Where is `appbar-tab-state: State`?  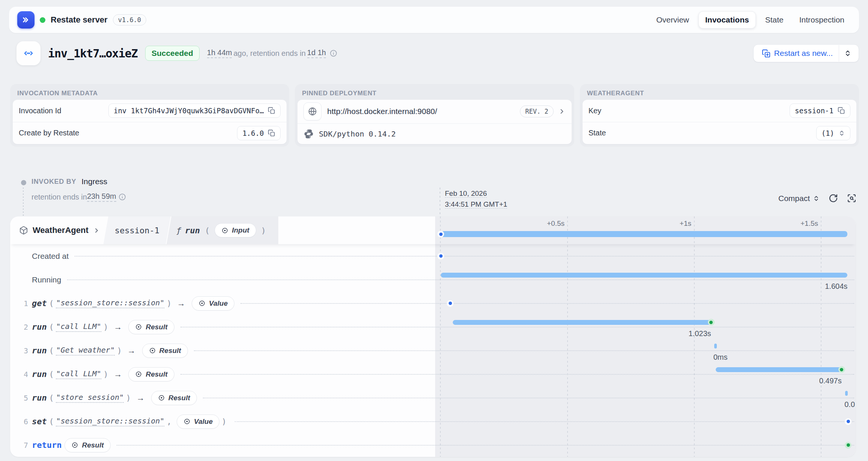
appbar-tab-state: State is located at coordinates (774, 20).